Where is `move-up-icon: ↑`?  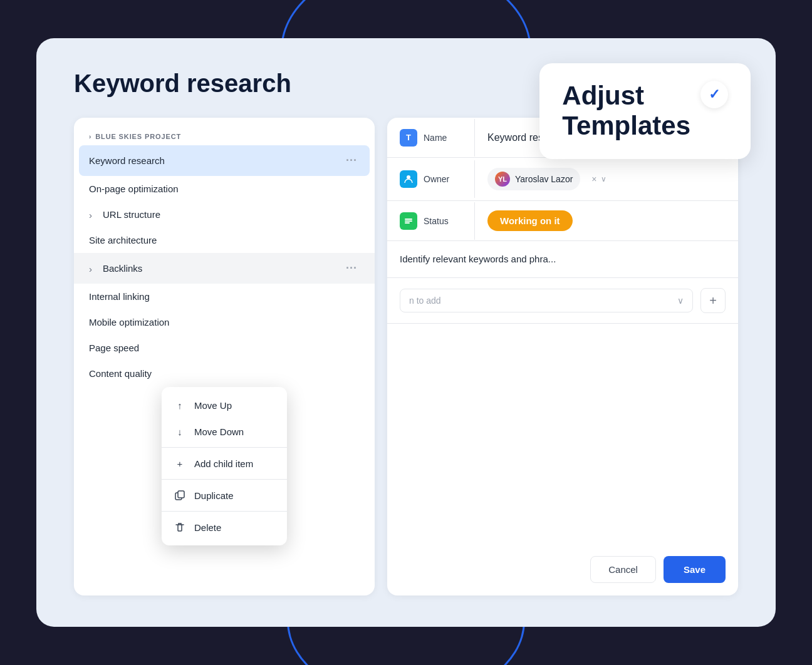 move-up-icon: ↑ is located at coordinates (180, 405).